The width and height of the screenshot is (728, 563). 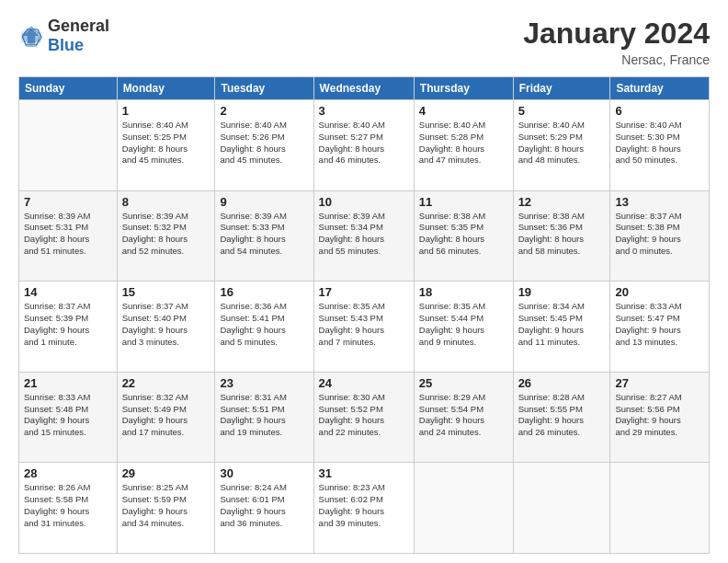 I want to click on header-saturday: Saturday, so click(x=660, y=88).